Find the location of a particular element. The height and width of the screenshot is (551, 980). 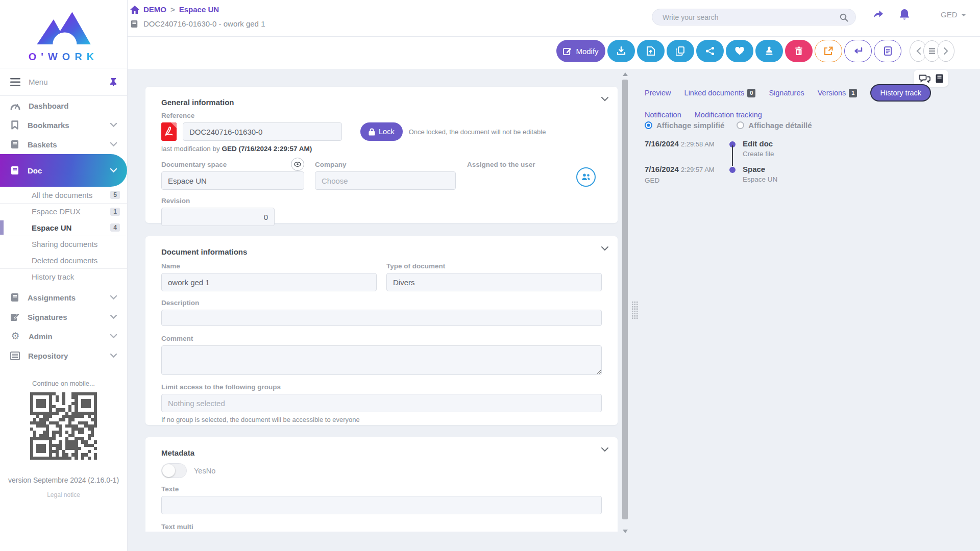

search-icon is located at coordinates (844, 18).